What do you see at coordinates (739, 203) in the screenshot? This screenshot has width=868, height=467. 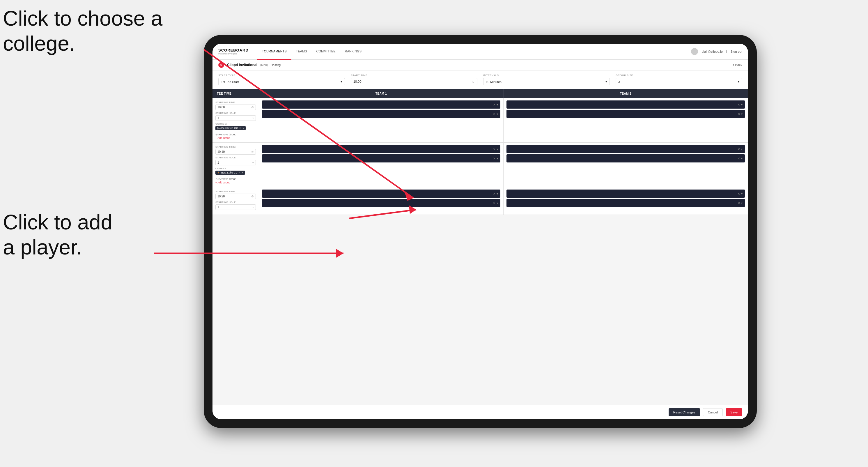 I see `x-icon-6-2: ✕` at bounding box center [739, 203].